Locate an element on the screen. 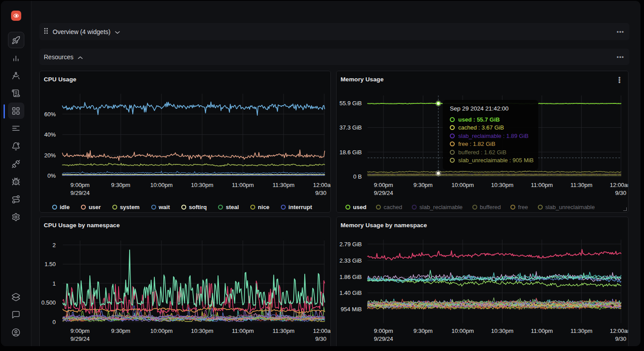 The width and height of the screenshot is (644, 351). svg-text: 954 MiB is located at coordinates (351, 309).